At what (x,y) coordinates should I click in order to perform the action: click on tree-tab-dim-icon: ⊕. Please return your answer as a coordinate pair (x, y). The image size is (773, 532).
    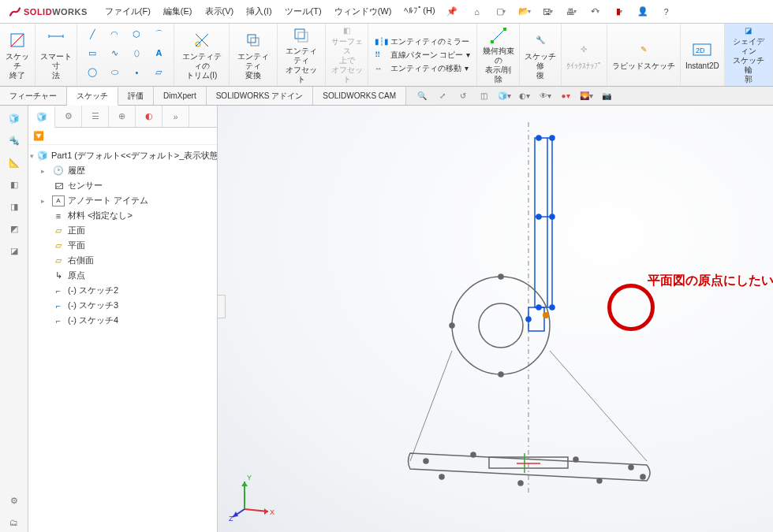
    Looking at the image, I should click on (122, 117).